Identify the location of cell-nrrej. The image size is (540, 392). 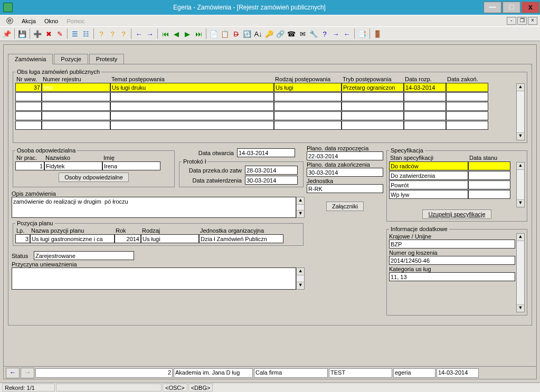
(76, 88).